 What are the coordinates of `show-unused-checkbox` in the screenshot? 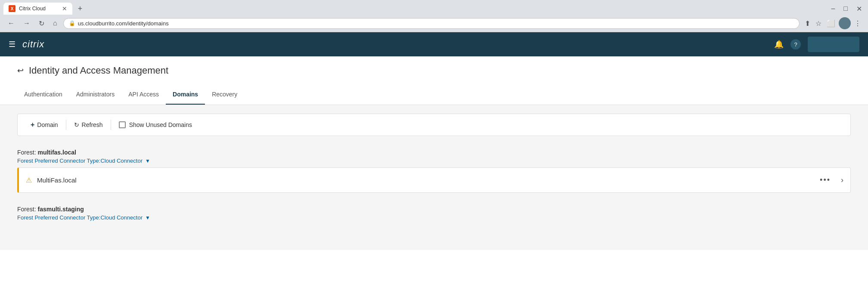 It's located at (122, 125).